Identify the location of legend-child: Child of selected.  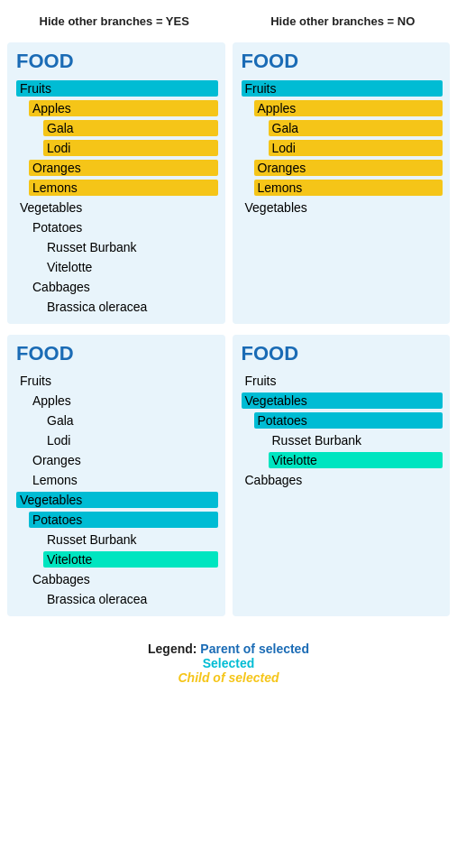
(229, 678).